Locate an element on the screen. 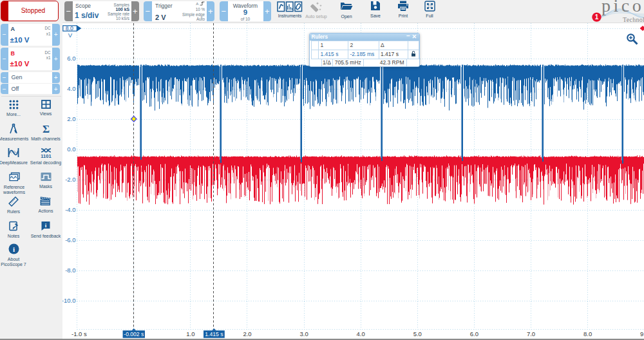 The image size is (644, 340). svg-text: Σ is located at coordinates (45, 129).